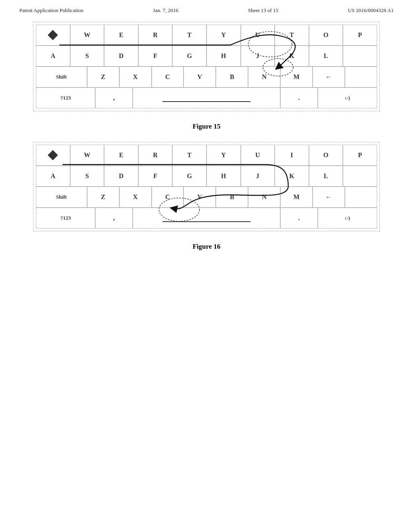  What do you see at coordinates (232, 197) in the screenshot?
I see `f16-key-b: B` at bounding box center [232, 197].